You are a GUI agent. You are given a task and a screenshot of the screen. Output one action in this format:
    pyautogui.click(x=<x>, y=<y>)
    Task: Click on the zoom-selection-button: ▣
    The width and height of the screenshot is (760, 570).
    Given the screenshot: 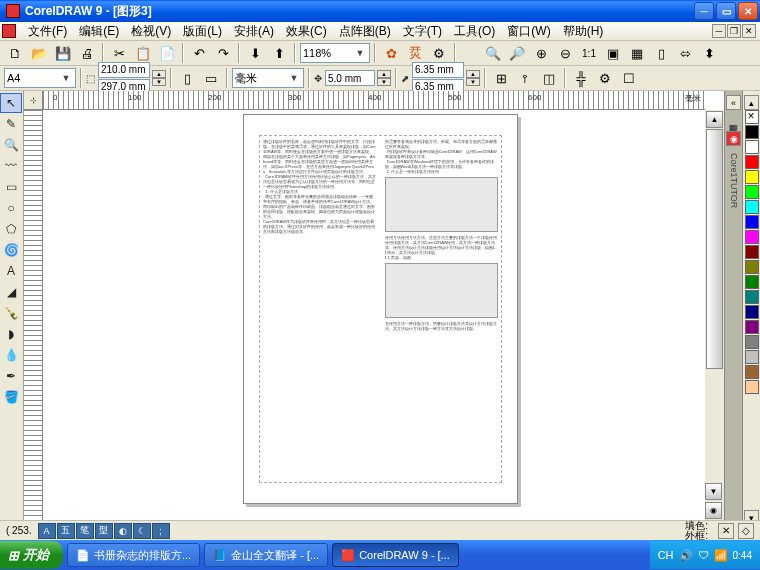 What is the action you would take?
    pyautogui.click(x=613, y=53)
    